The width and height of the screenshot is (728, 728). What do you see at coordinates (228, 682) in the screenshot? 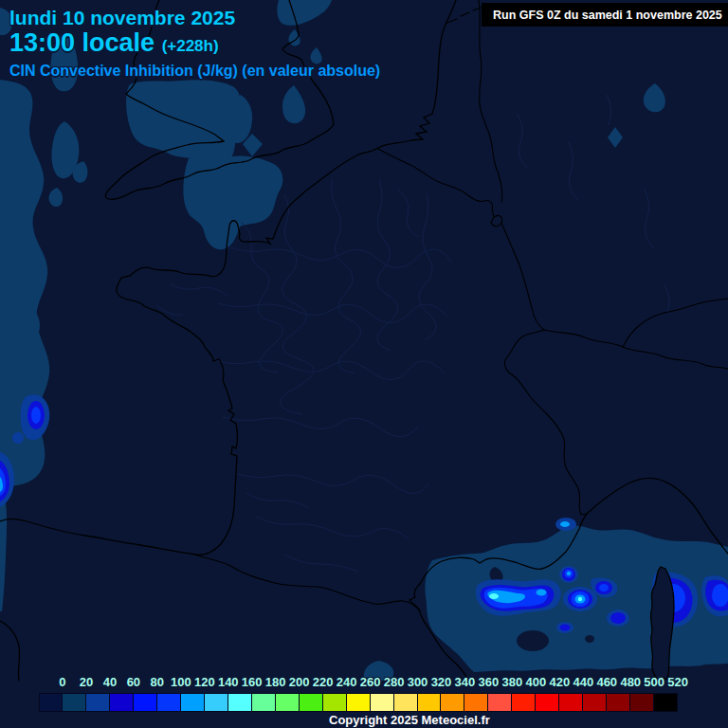
I see `colorbar-label: 140` at bounding box center [228, 682].